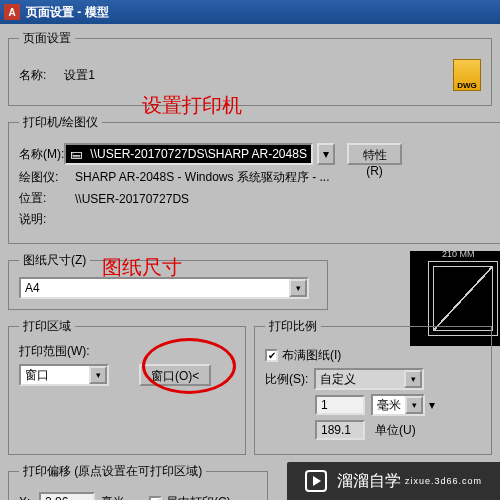  Describe the element at coordinates (60, 122) in the screenshot. I see `printer-legend: 打印机/绘图仪` at that location.